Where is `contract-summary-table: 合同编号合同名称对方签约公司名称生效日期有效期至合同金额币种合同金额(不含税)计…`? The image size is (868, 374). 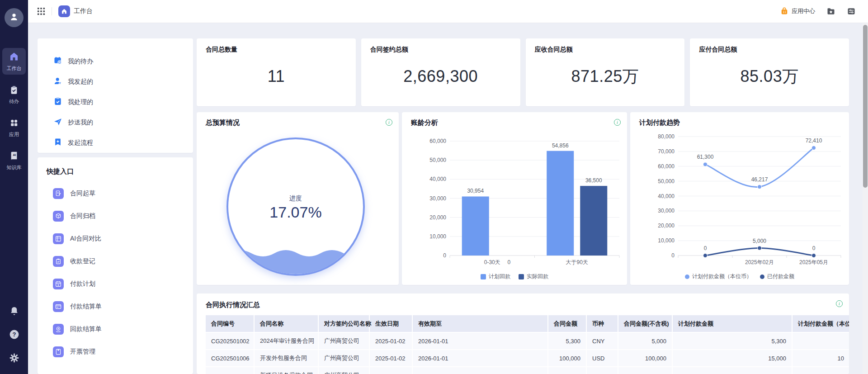
contract-summary-table: 合同编号合同名称对方签约公司名称生效日期有效期至合同金额币种合同金额(不含税)计… is located at coordinates (527, 345).